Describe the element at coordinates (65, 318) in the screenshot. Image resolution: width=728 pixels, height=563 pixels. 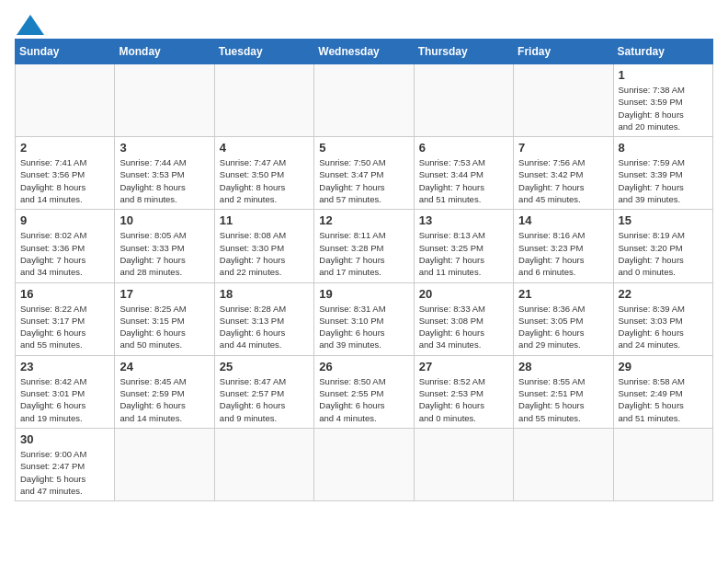
I see `calendar-cell: 16Sunrise: 8:22 AM Sunset: 3:17 PM Dayli…` at that location.